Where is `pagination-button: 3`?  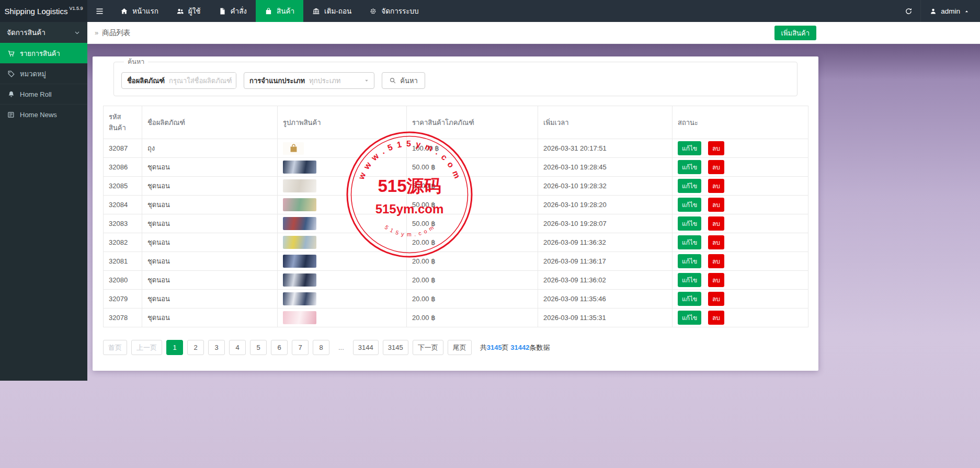 pagination-button: 3 is located at coordinates (216, 347).